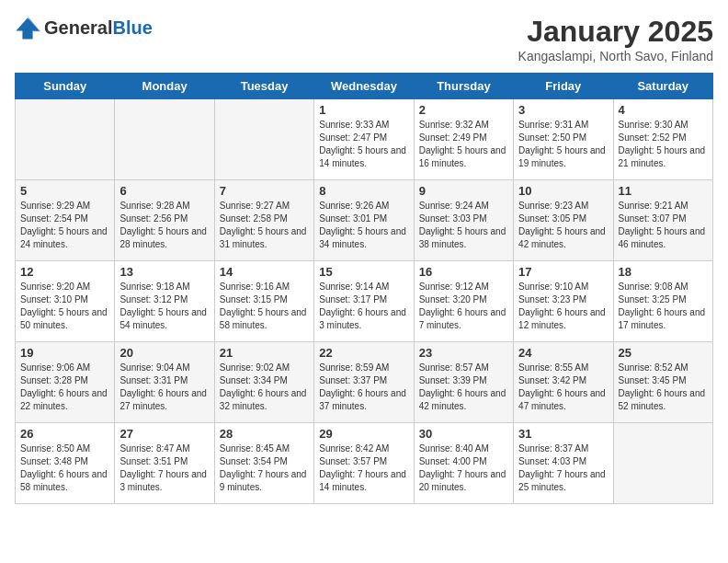 The width and height of the screenshot is (728, 563). Describe the element at coordinates (616, 56) in the screenshot. I see `calendar-subtitle: Kangaslampi, North Savo, Finland` at that location.